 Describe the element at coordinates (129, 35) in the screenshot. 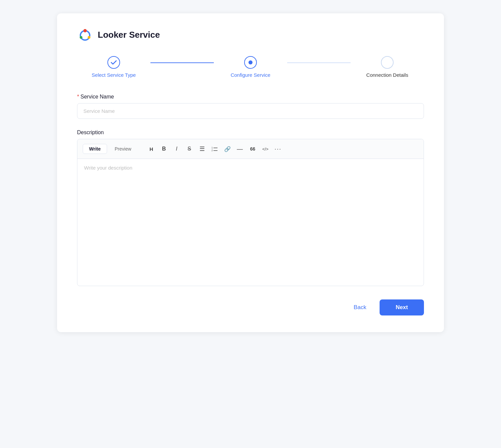

I see `app-title: Looker Service` at that location.